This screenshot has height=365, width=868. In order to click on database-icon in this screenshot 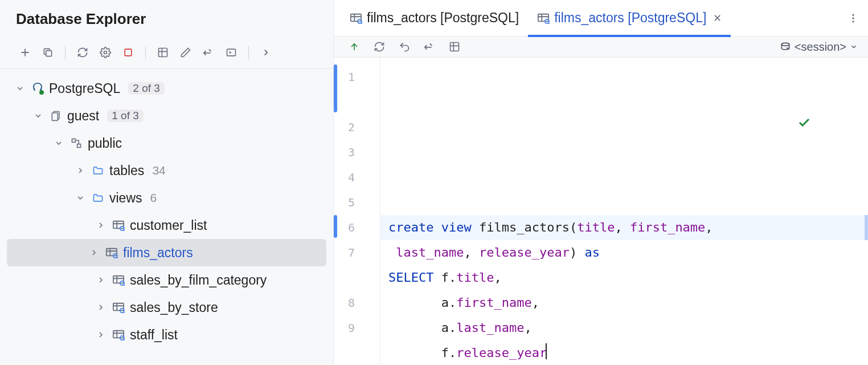, I will do `click(56, 116)`.